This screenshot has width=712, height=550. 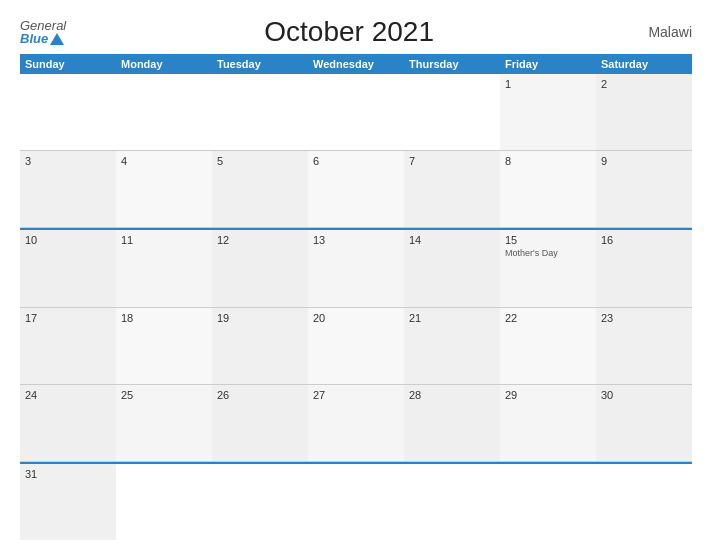 What do you see at coordinates (548, 64) in the screenshot?
I see `day-header: Friday` at bounding box center [548, 64].